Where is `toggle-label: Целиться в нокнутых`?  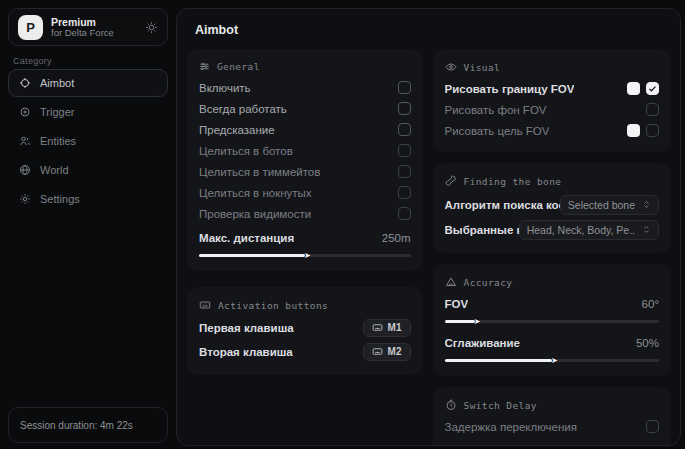 toggle-label: Целиться в нокнутых is located at coordinates (256, 193).